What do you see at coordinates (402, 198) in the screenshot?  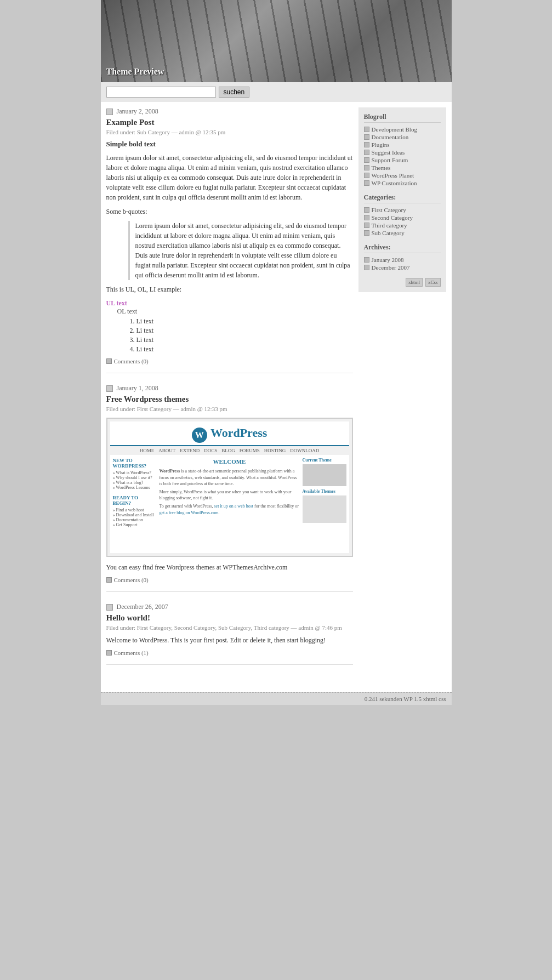 I see `categories-title: Categories:` at bounding box center [402, 198].